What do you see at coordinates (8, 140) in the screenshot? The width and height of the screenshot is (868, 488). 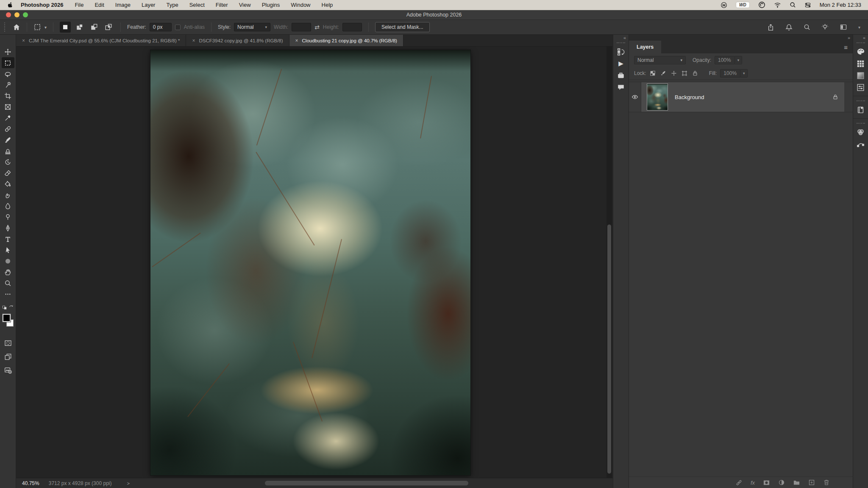 I see `brush-tool` at bounding box center [8, 140].